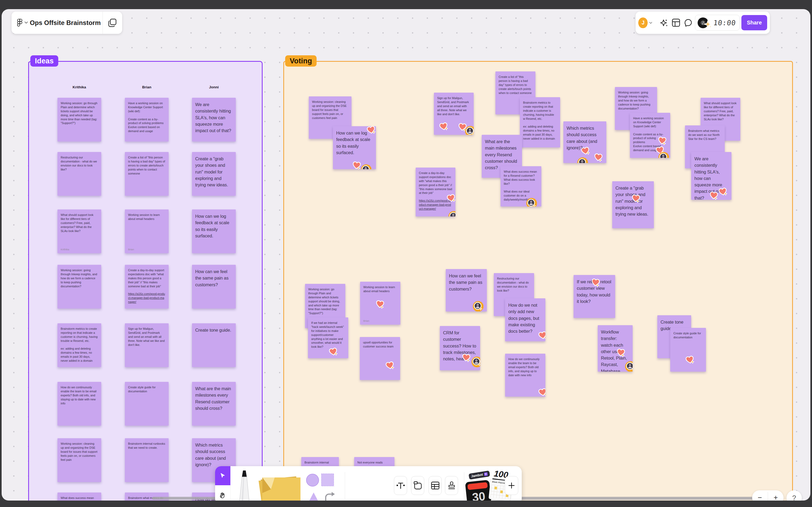  I want to click on timer-widget: ♪ 10:00, so click(717, 23).